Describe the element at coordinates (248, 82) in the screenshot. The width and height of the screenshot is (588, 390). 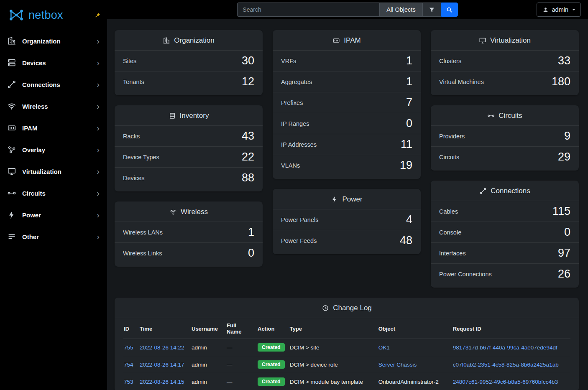
I see `stat-value: 12` at that location.